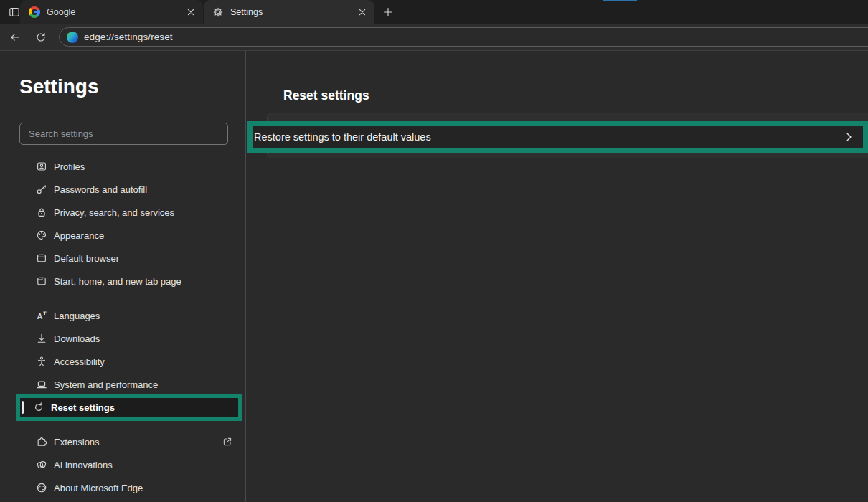 This screenshot has height=502, width=868. I want to click on sidebar-item-label: Extensions, so click(77, 442).